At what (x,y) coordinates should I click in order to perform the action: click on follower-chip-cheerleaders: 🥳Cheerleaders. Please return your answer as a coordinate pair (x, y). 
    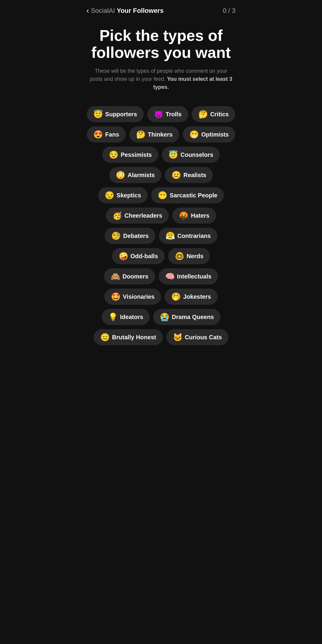
    Looking at the image, I should click on (137, 216).